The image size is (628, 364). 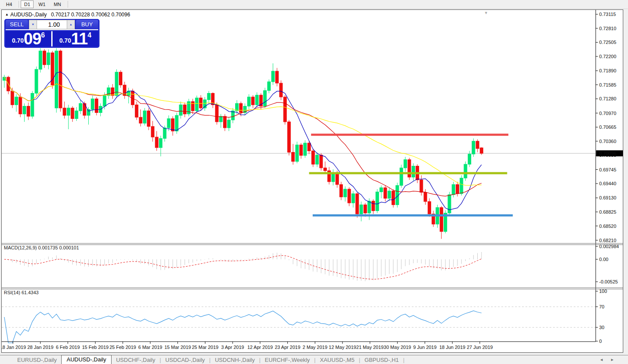 What do you see at coordinates (480, 347) in the screenshot?
I see `svg-text: 27 Jun 2019` at bounding box center [480, 347].